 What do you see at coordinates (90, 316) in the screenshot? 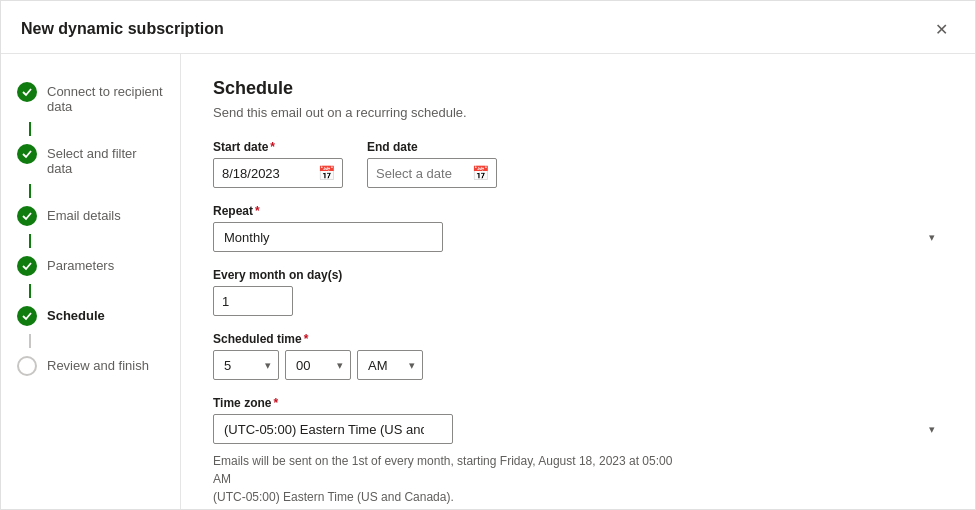
I see `sidebar-item-schedule: Schedule` at bounding box center [90, 316].